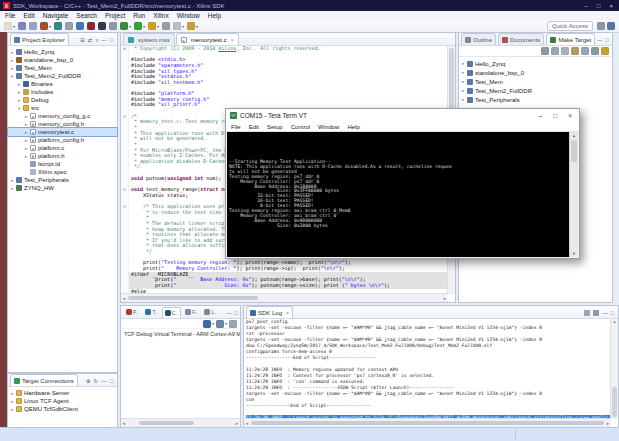 The width and height of the screenshot is (619, 441). Describe the element at coordinates (62, 132) in the screenshot. I see `tree-item-memorytest-c: ▸cmemorytest.c` at that location.